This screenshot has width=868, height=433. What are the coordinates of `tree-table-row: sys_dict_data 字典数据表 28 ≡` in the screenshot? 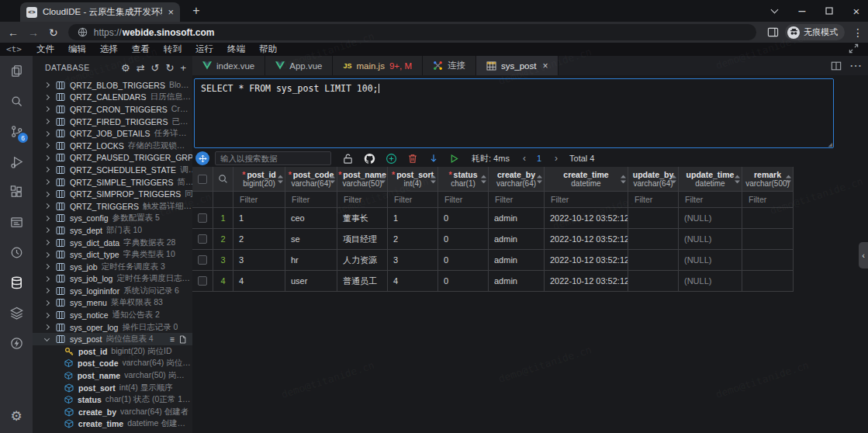 It's located at (112, 243).